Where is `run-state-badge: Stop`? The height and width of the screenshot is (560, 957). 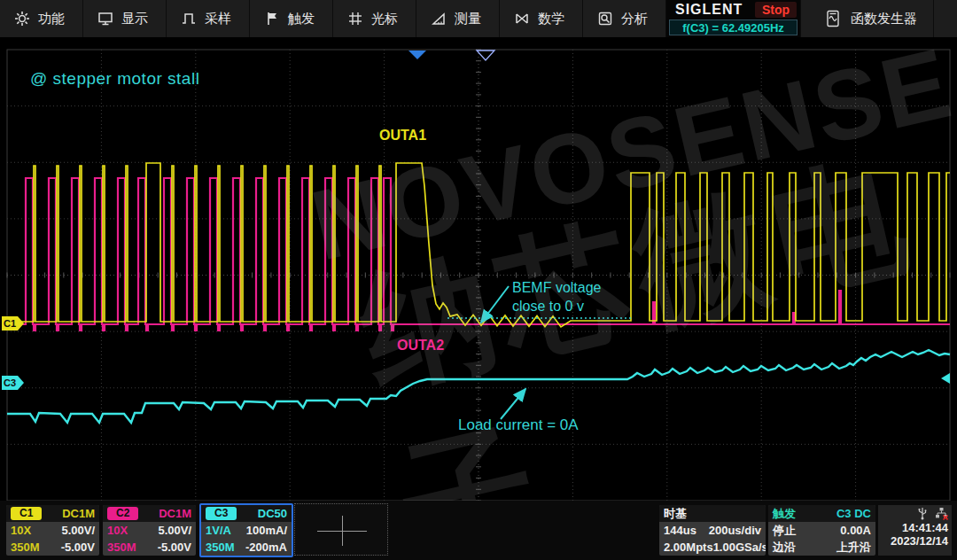 run-state-badge: Stop is located at coordinates (776, 10).